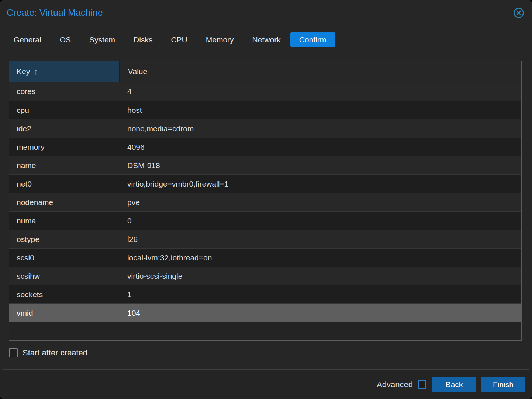 This screenshot has width=532, height=399. What do you see at coordinates (64, 313) in the screenshot?
I see `key-cell: vmid` at bounding box center [64, 313].